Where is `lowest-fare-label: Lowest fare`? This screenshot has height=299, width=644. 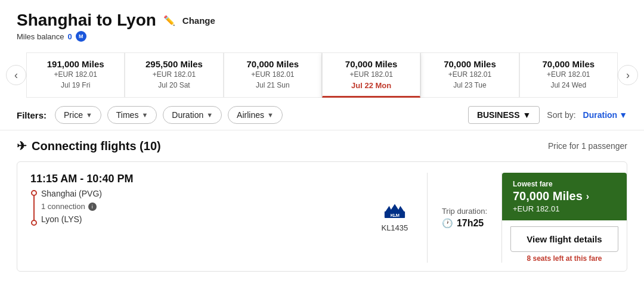 lowest-fare-label: Lowest fare is located at coordinates (533, 184).